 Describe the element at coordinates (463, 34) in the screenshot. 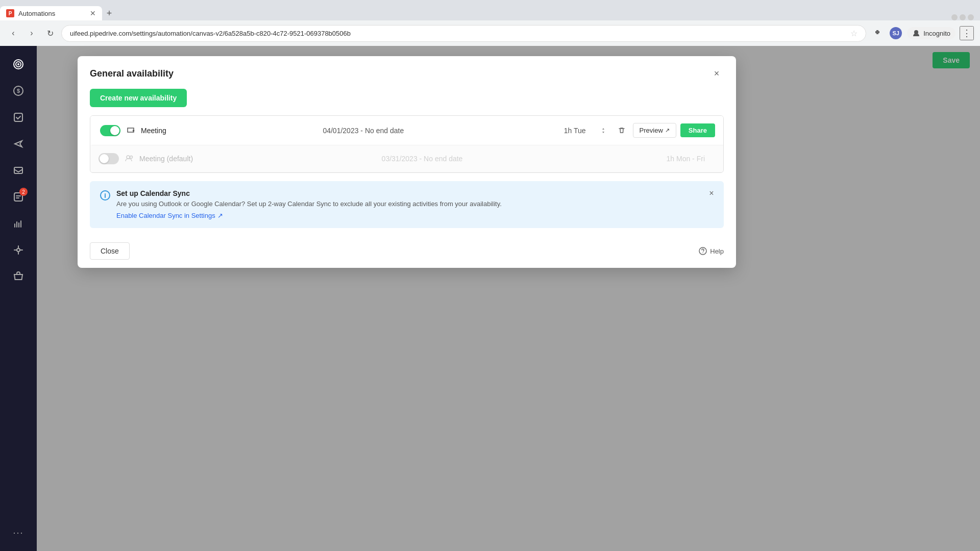

I see `address-bar: uifeed.pipedrive.com/settings/automation…` at that location.